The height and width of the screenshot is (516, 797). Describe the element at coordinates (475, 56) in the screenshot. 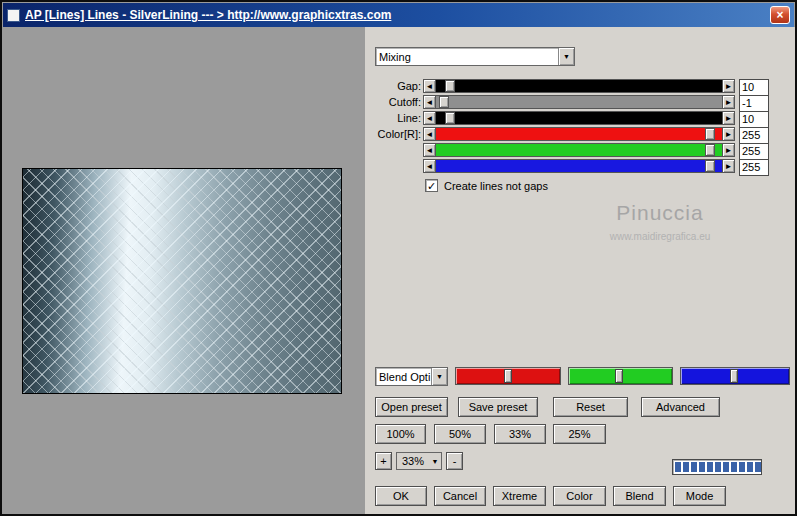

I see `mixing-mode-dropdown: Mixing ▼` at that location.